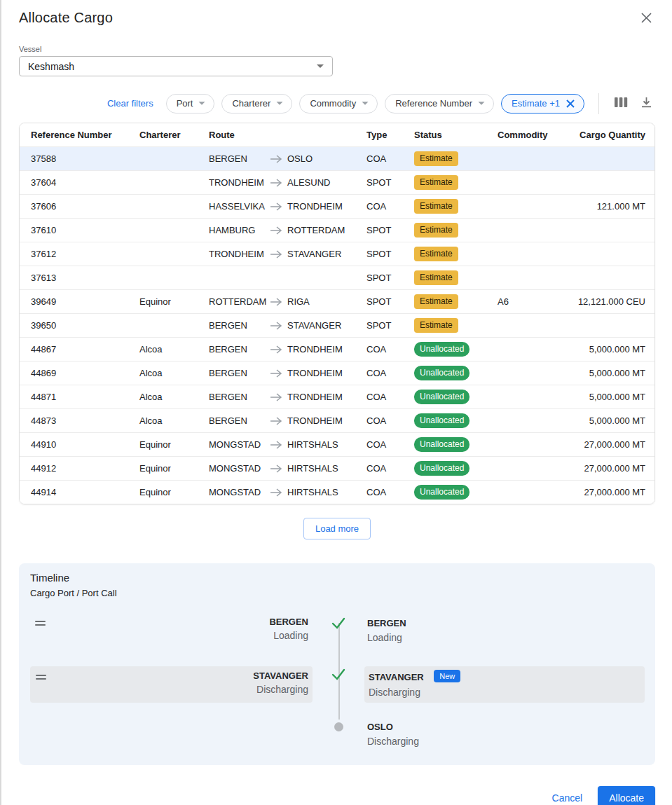 This screenshot has height=805, width=672. I want to click on remove-filter-icon, so click(570, 104).